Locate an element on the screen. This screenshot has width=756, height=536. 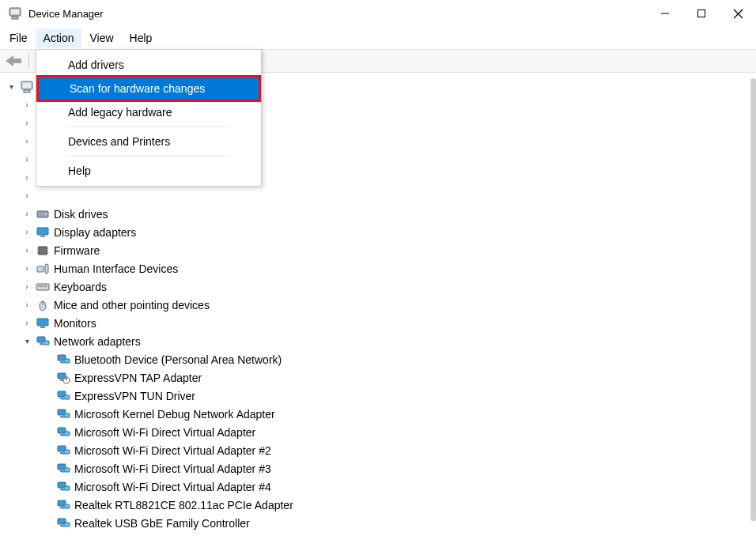
tree-label: Firmware is located at coordinates (77, 251).